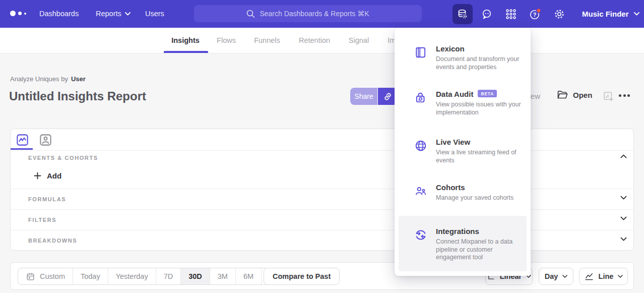 The image size is (644, 293). Describe the element at coordinates (113, 14) in the screenshot. I see `nav-item-reports: Reports` at that location.